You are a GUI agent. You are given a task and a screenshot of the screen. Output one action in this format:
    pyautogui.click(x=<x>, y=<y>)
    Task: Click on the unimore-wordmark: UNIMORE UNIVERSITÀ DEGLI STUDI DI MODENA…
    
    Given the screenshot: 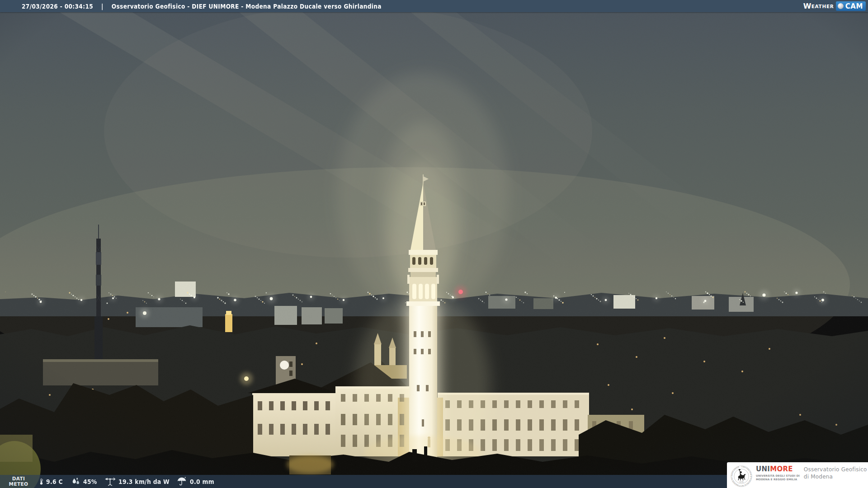 What is the action you would take?
    pyautogui.click(x=778, y=474)
    